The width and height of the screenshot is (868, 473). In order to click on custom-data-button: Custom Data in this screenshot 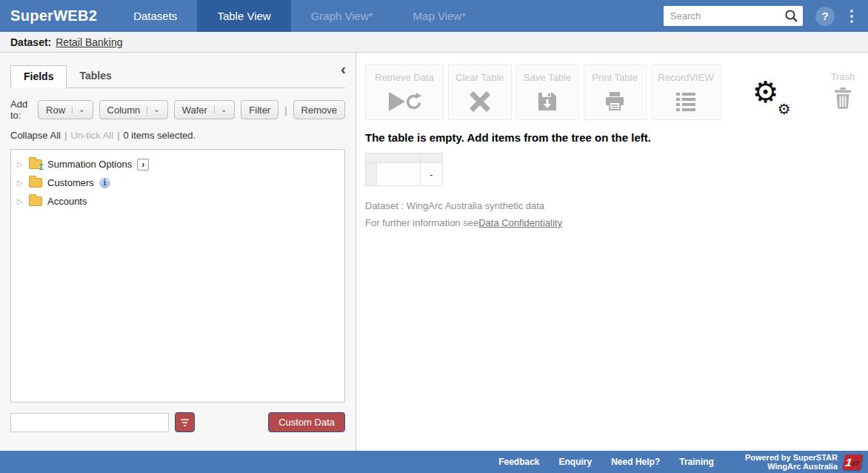, I will do `click(307, 423)`.